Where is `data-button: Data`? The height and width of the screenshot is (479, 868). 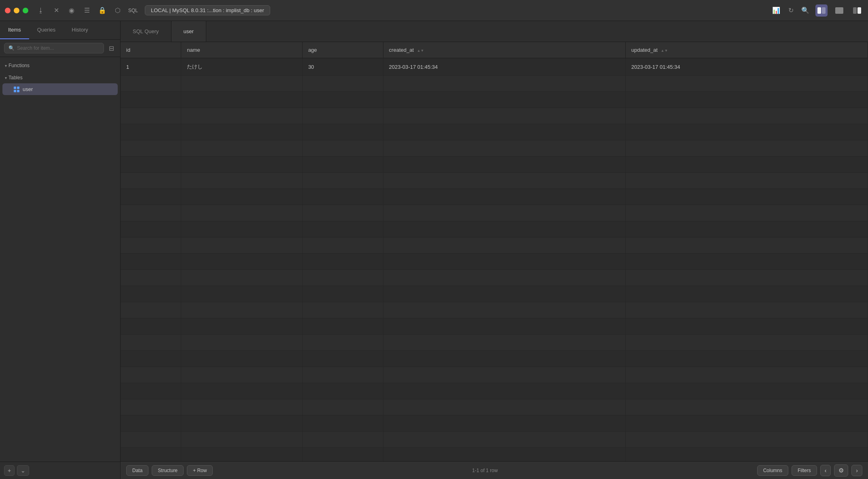 data-button: Data is located at coordinates (138, 471).